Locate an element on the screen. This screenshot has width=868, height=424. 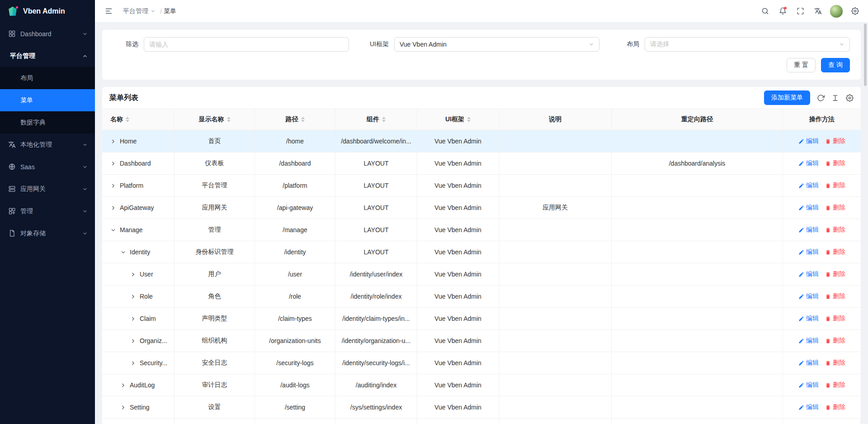
table-row: Organiz... 组织机构 /organization-units /ide… is located at coordinates (481, 341).